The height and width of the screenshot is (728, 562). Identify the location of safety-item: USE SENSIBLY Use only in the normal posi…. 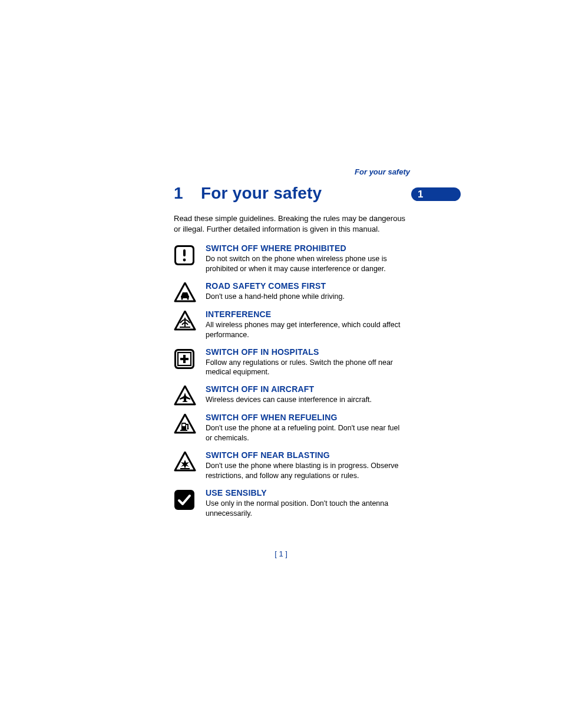
(318, 503).